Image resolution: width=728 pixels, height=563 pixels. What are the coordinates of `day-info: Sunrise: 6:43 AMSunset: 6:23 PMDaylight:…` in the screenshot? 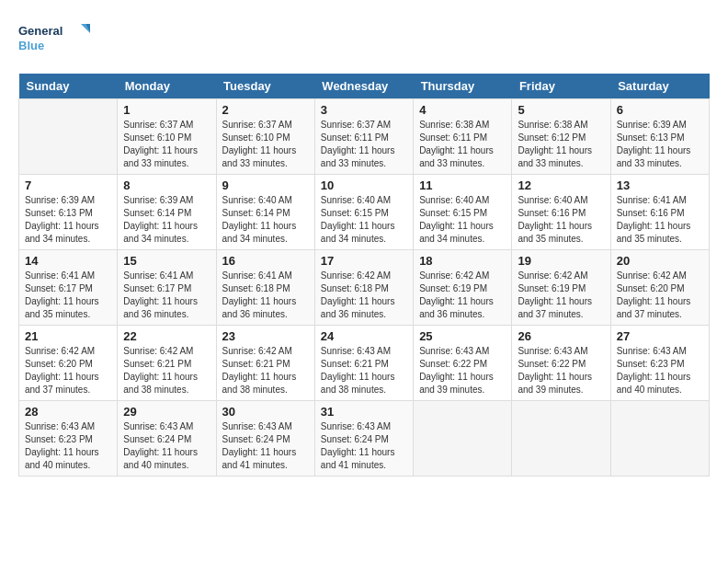 It's located at (68, 446).